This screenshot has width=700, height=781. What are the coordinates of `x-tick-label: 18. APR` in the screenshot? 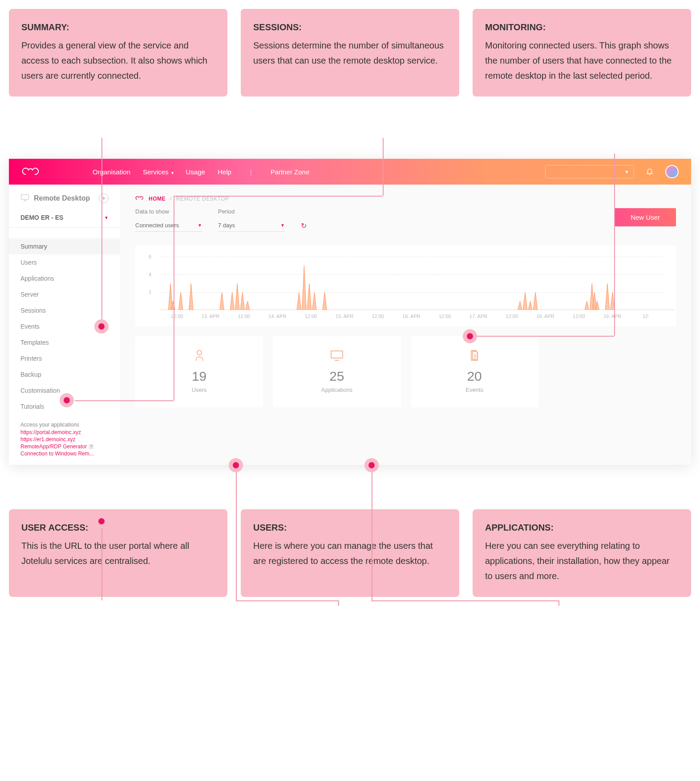 It's located at (546, 316).